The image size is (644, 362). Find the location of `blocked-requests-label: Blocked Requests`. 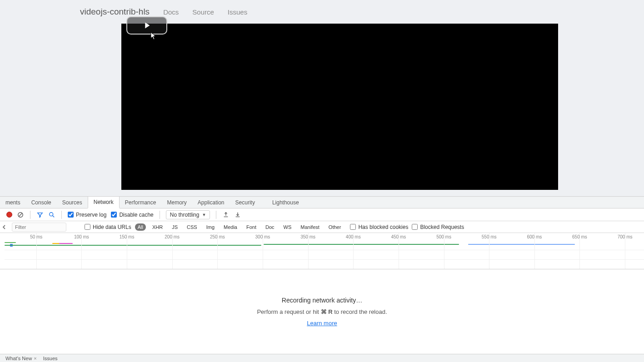

blocked-requests-label: Blocked Requests is located at coordinates (442, 227).